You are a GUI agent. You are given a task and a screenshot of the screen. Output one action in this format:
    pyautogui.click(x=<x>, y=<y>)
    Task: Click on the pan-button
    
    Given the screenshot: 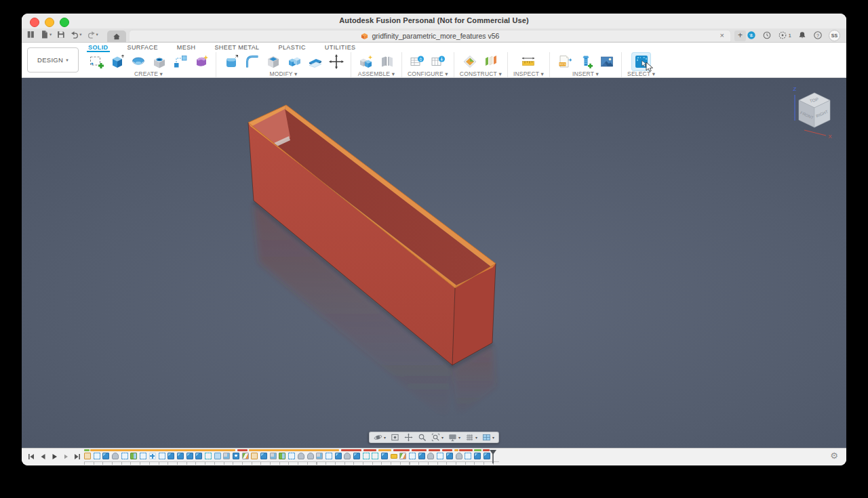 What is the action you would take?
    pyautogui.click(x=408, y=438)
    